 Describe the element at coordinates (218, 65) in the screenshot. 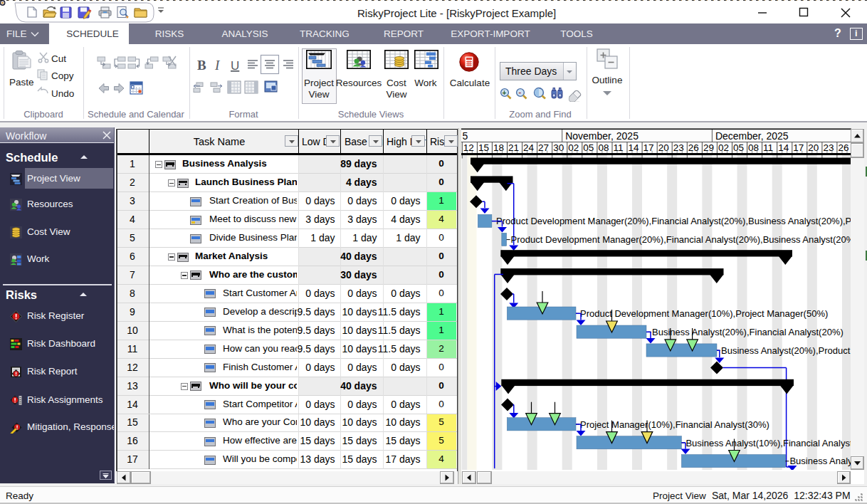

I see `svg-text: I` at that location.